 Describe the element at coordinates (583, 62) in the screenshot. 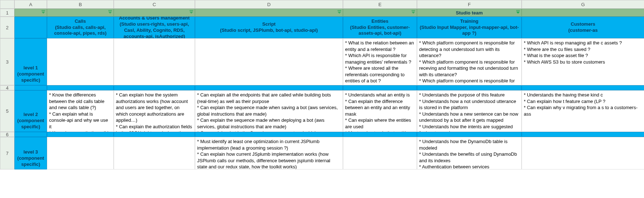

I see `cell-G3: * Which API is resp managing all the c a…` at that location.